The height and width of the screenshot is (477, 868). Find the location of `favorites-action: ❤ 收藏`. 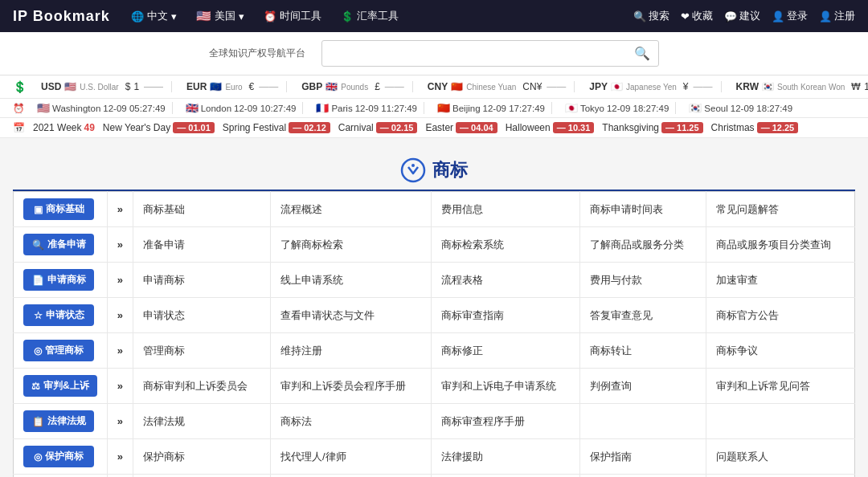

favorites-action: ❤ 收藏 is located at coordinates (697, 16).